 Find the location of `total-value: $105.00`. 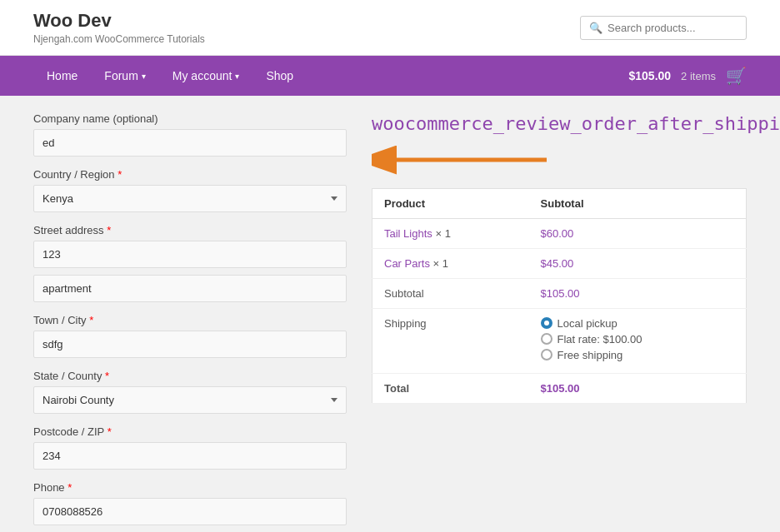

total-value: $105.00 is located at coordinates (638, 388).